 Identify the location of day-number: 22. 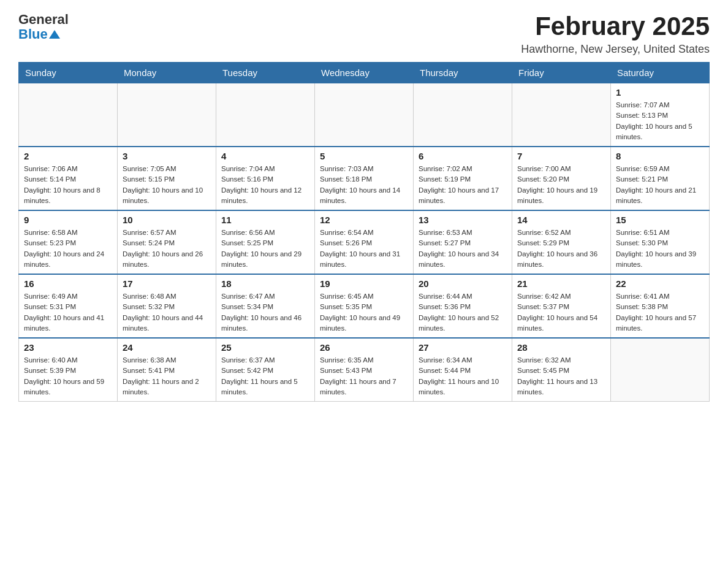
(660, 283).